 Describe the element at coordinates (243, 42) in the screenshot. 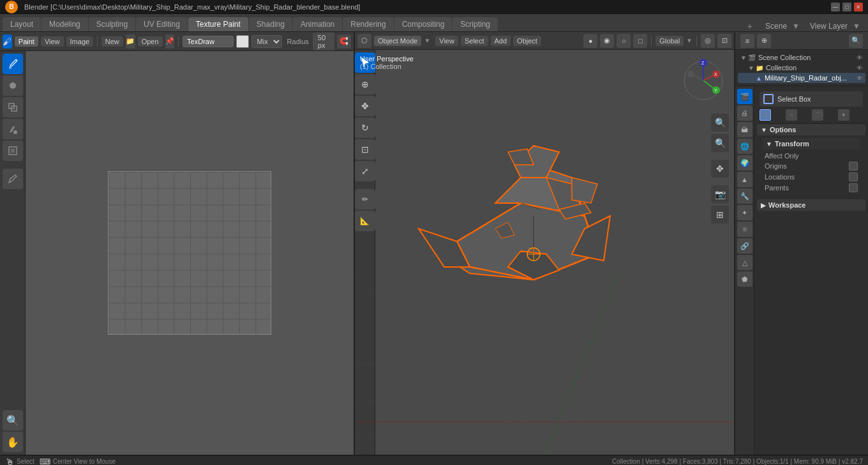

I see `color-preview` at that location.